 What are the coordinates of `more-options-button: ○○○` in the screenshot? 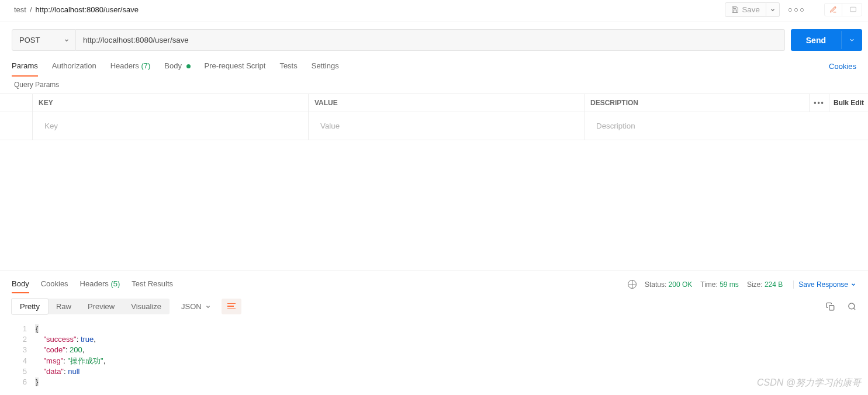 It's located at (797, 9).